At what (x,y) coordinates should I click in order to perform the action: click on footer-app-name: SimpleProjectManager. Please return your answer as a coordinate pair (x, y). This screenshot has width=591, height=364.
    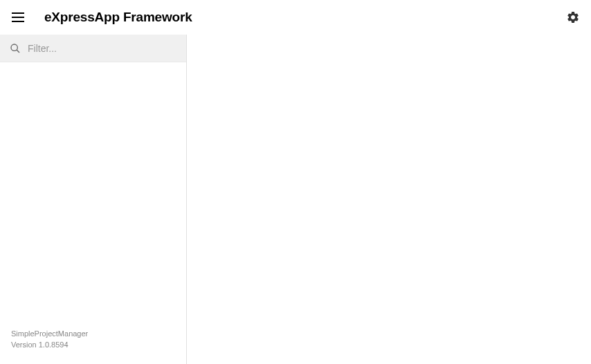
    Looking at the image, I should click on (93, 334).